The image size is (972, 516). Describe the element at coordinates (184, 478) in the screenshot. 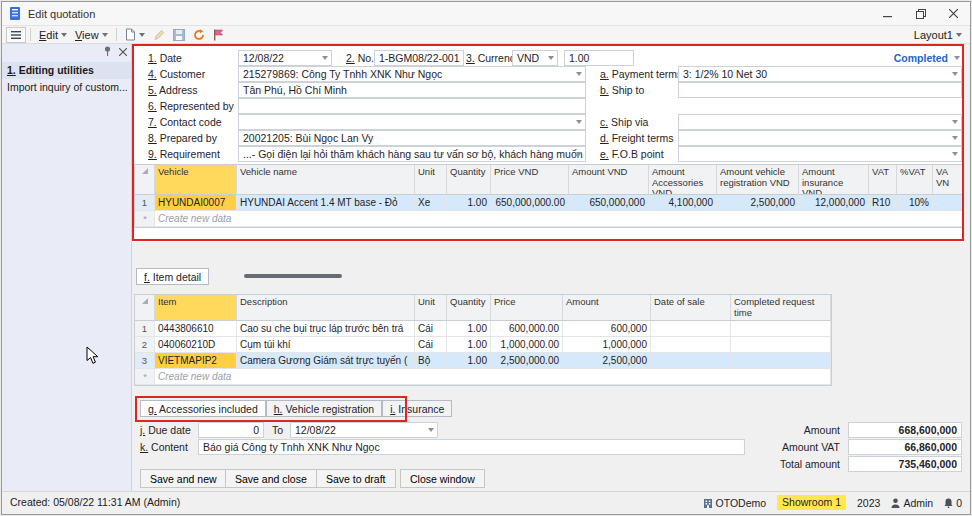

I see `save-and-new-button: Save and new` at that location.